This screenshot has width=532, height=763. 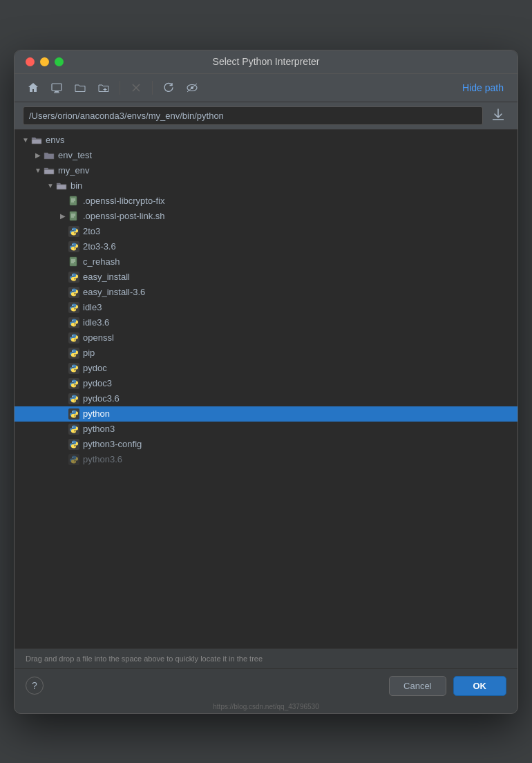 What do you see at coordinates (417, 686) in the screenshot?
I see `cancel-button: Cancel` at bounding box center [417, 686].